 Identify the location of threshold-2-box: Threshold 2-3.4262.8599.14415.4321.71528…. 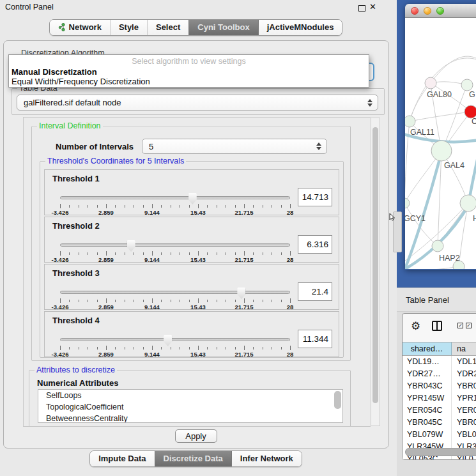
(192, 240).